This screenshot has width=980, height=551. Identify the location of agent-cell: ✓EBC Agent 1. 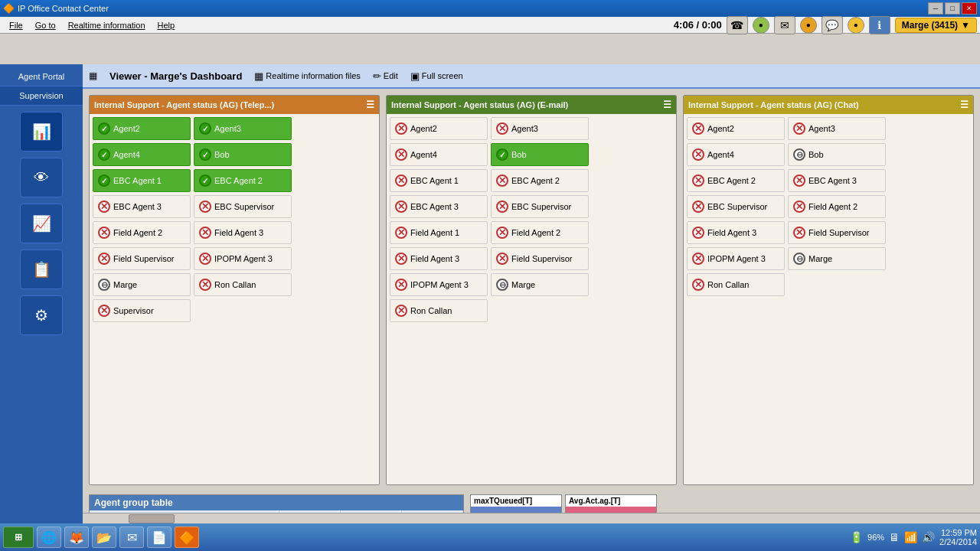
(142, 181).